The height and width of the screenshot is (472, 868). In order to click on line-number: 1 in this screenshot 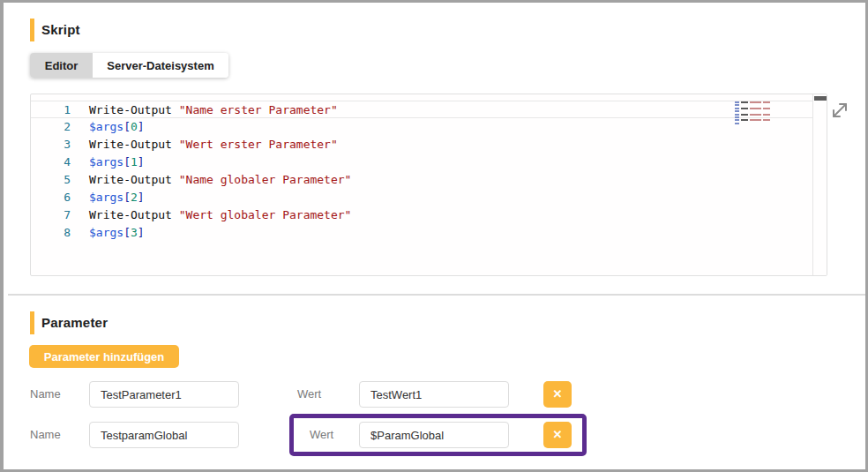, I will do `click(51, 109)`.